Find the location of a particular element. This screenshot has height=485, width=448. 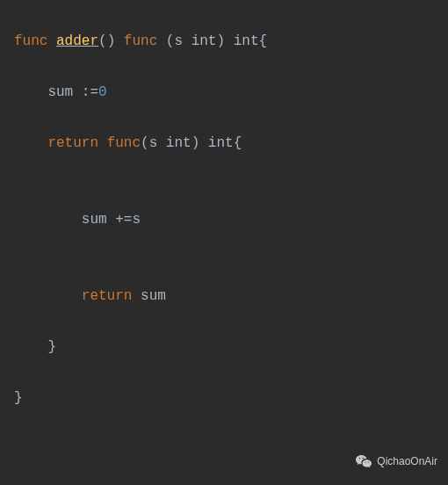

watermark: QichaoOnAir is located at coordinates (397, 462).